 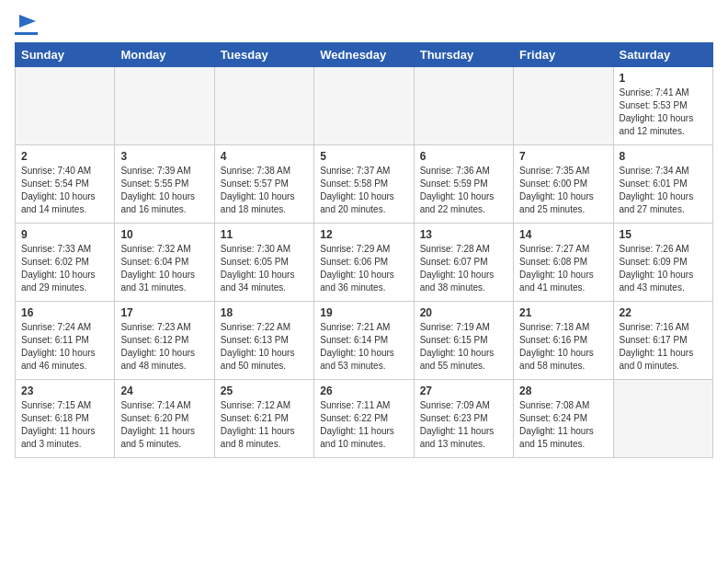 What do you see at coordinates (364, 184) in the screenshot?
I see `calendar-cell: 5Sunrise: 7:37 AM Sunset: 5:58 PM Daylig…` at bounding box center [364, 184].